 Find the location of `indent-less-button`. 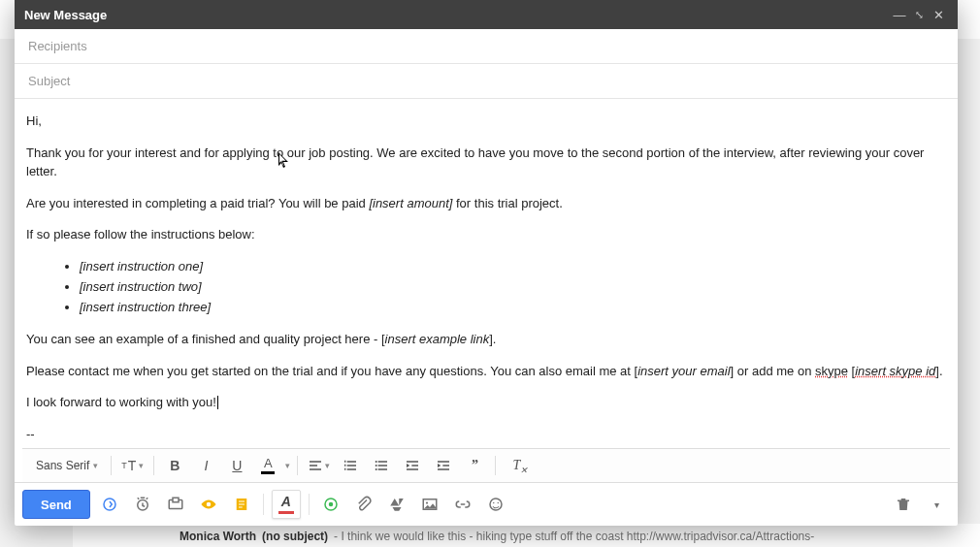

indent-less-button is located at coordinates (412, 466).